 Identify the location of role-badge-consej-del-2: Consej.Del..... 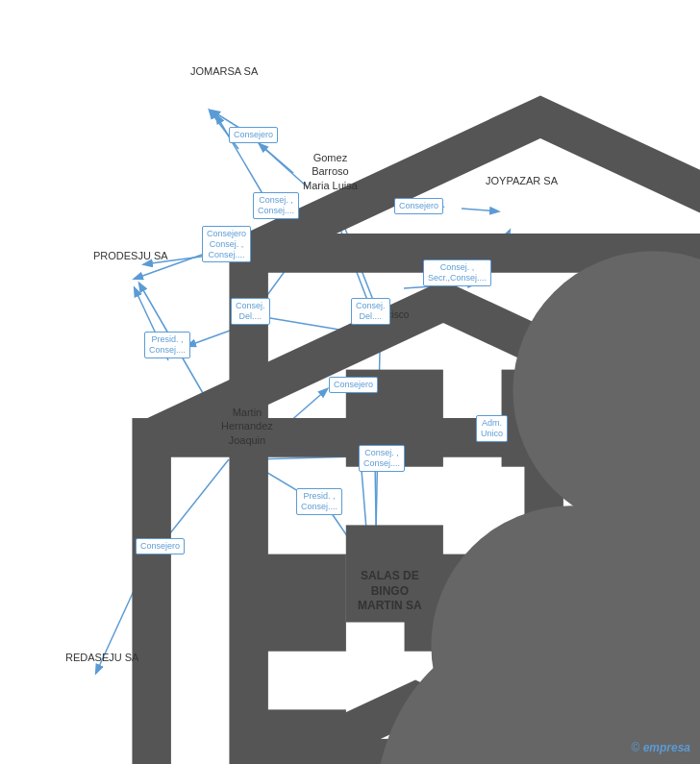
(371, 311).